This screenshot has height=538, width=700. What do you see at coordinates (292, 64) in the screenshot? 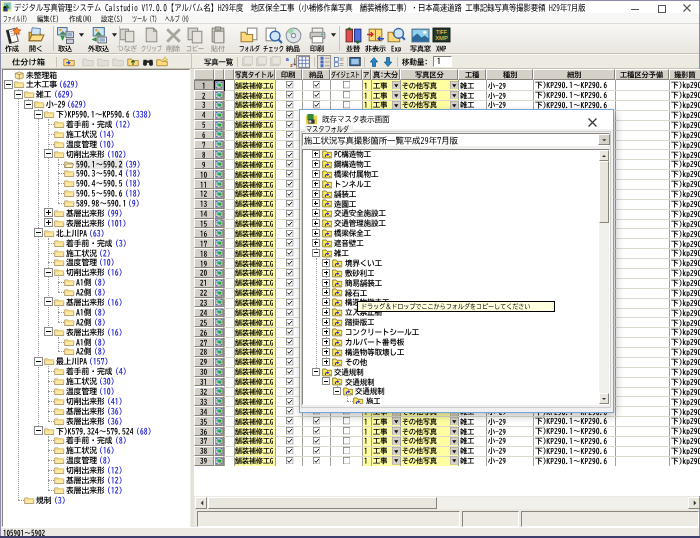
I see `svg-text: z` at bounding box center [292, 64].